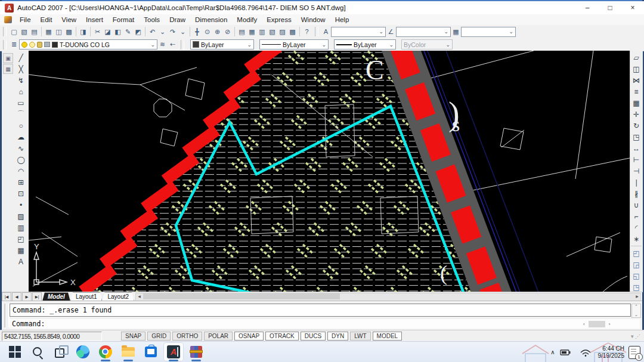 The height and width of the screenshot is (362, 644). Describe the element at coordinates (69, 20) in the screenshot. I see `menu-item-view: View` at that location.